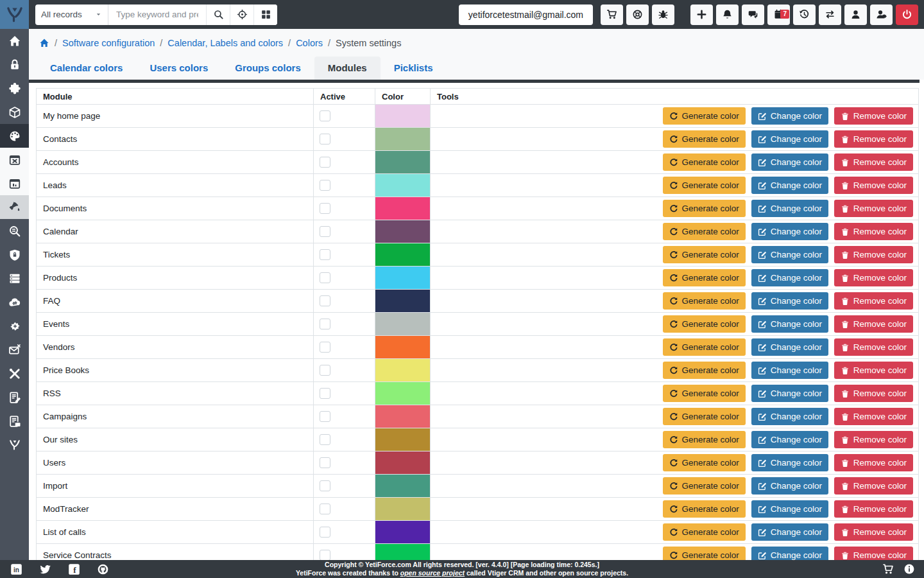 This screenshot has height=578, width=924. Describe the element at coordinates (14, 349) in the screenshot. I see `sidebar-item-mail-tools` at that location.